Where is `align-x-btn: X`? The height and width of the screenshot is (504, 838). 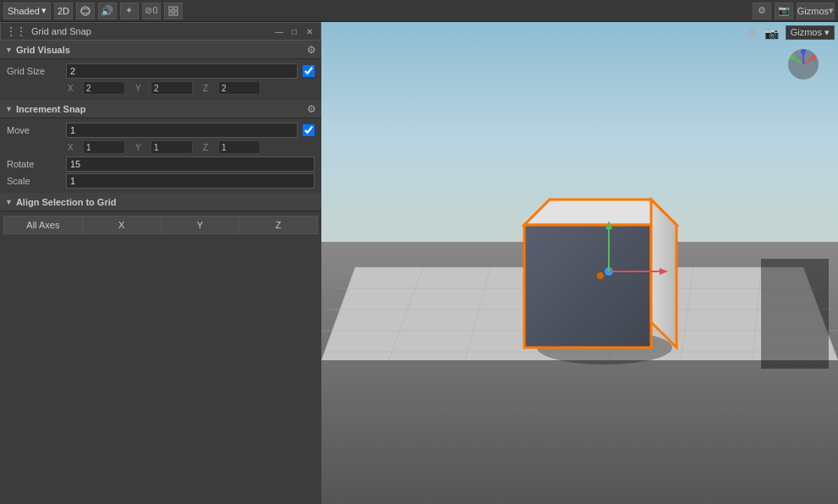
align-x-btn: X is located at coordinates (122, 225).